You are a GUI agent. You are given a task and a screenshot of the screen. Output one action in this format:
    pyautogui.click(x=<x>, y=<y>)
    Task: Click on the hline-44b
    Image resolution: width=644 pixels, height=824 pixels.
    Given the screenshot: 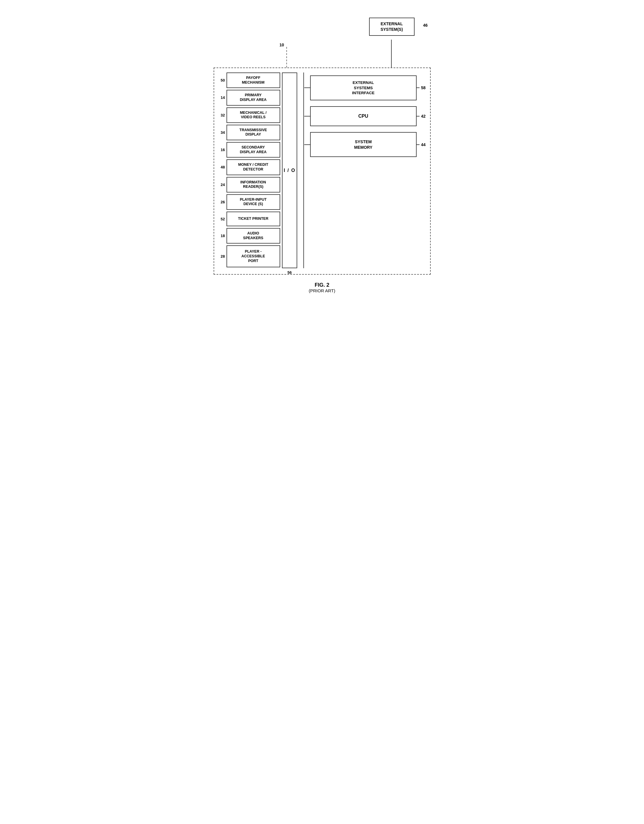 What is the action you would take?
    pyautogui.click(x=418, y=145)
    